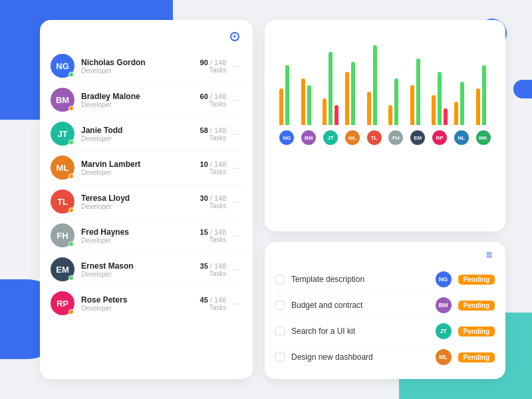 This screenshot has height=399, width=532. What do you see at coordinates (523, 89) in the screenshot?
I see `bg-blue-circle-right` at bounding box center [523, 89].